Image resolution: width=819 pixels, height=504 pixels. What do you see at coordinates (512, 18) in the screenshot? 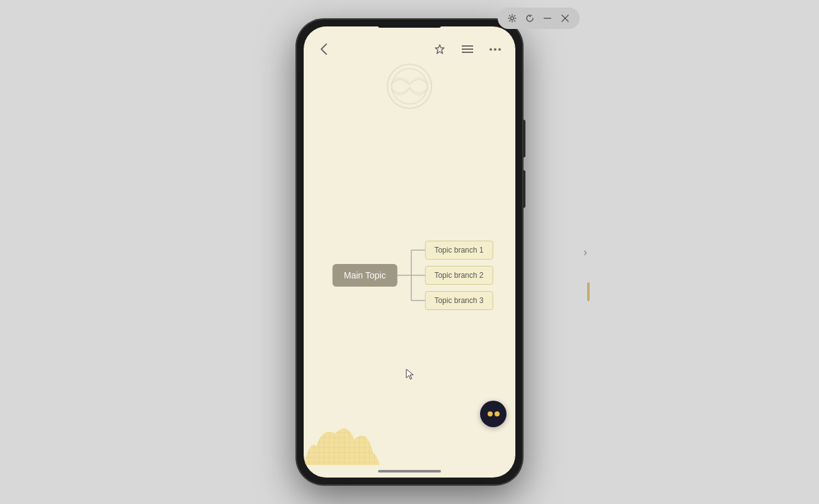
I see `gear-button` at bounding box center [512, 18].